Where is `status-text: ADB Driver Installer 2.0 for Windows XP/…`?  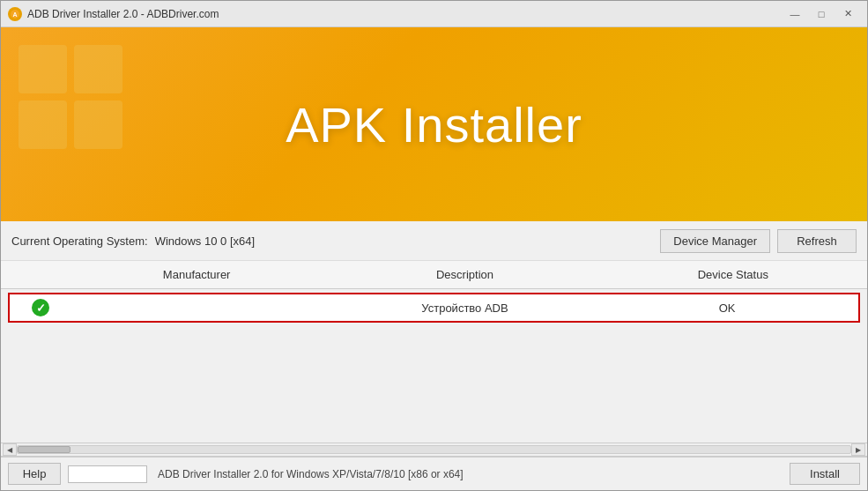
status-text: ADB Driver Installer 2.0 for Windows XP/… is located at coordinates (469, 474).